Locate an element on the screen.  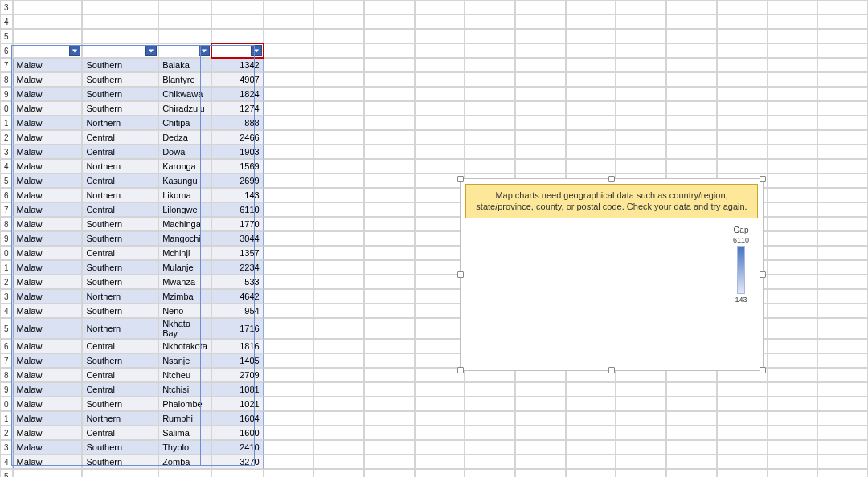
filter-dropdown-icon is located at coordinates (75, 51).